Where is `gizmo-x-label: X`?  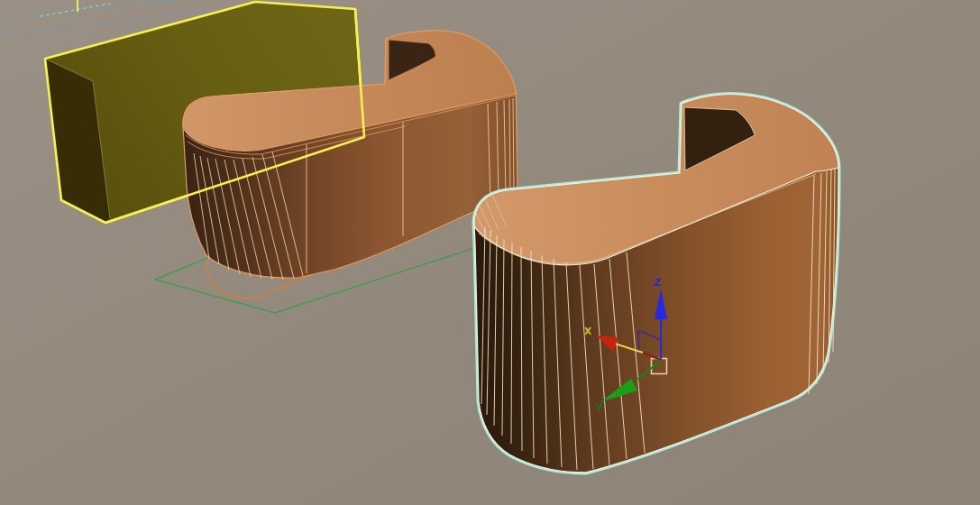 gizmo-x-label: X is located at coordinates (588, 332).